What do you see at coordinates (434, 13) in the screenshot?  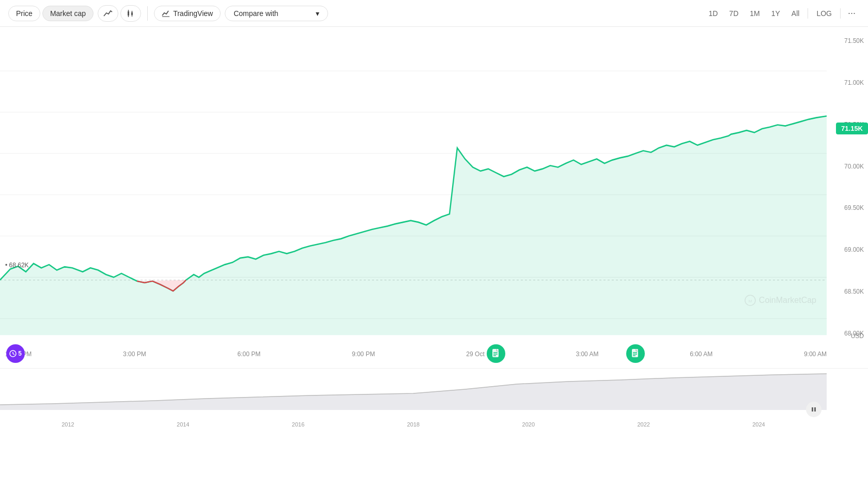 I see `toolbar: Price Market cap TradingView` at bounding box center [434, 13].